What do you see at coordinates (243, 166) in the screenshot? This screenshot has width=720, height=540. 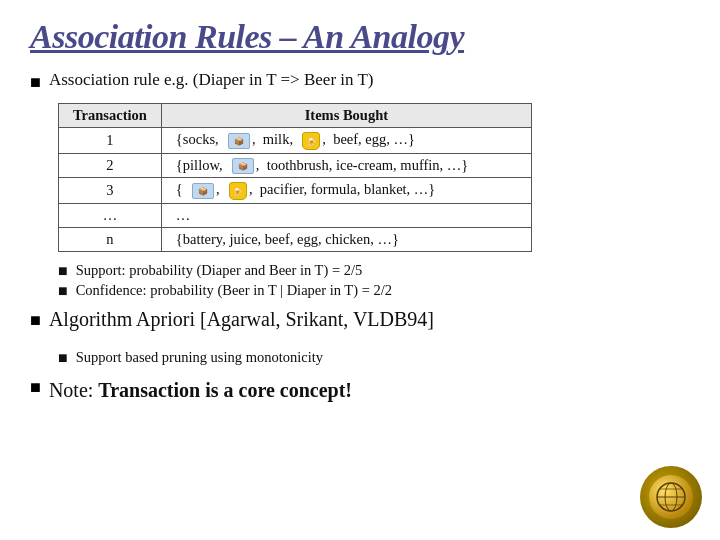 I see `diaper-icon-2: 📦` at bounding box center [243, 166].